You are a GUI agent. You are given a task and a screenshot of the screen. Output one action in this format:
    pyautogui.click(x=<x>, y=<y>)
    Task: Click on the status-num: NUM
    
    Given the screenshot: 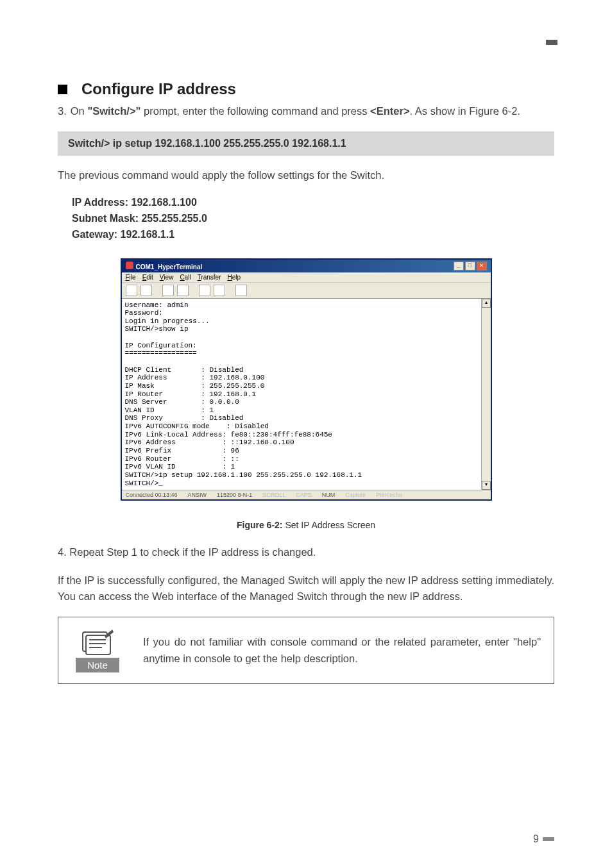 What is the action you would take?
    pyautogui.click(x=328, y=495)
    